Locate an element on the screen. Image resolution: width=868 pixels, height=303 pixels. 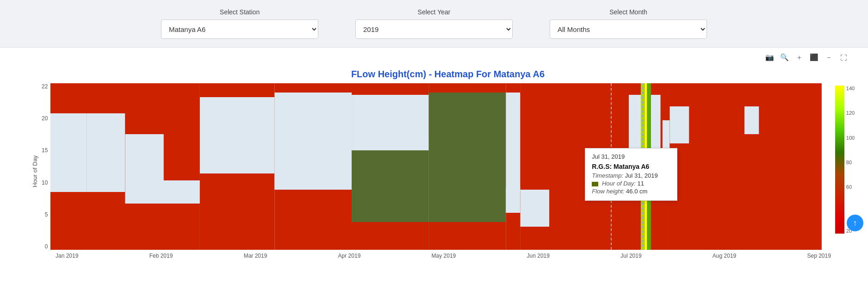
zoom-icon: 🔍 is located at coordinates (784, 57).